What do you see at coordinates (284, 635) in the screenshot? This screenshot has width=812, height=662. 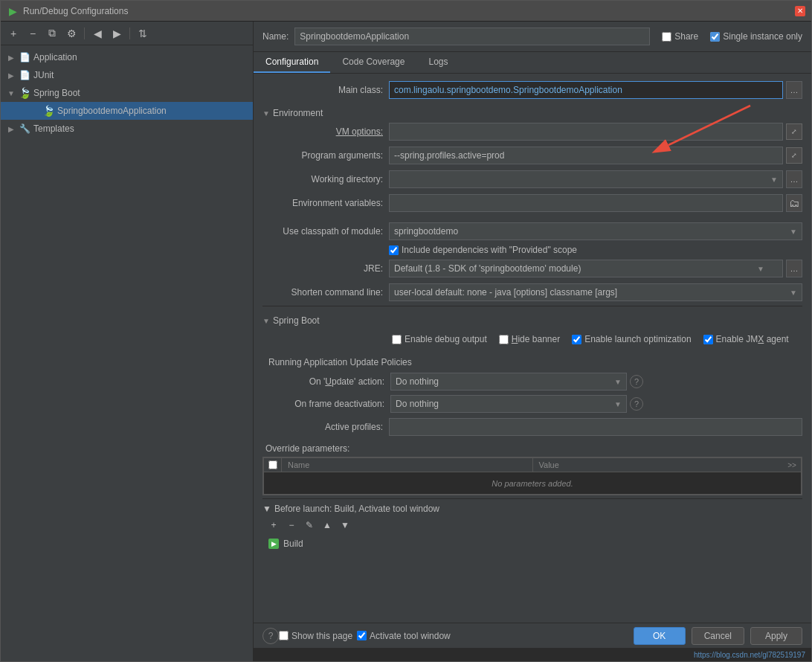 I see `show-page-checkbox` at bounding box center [284, 635].